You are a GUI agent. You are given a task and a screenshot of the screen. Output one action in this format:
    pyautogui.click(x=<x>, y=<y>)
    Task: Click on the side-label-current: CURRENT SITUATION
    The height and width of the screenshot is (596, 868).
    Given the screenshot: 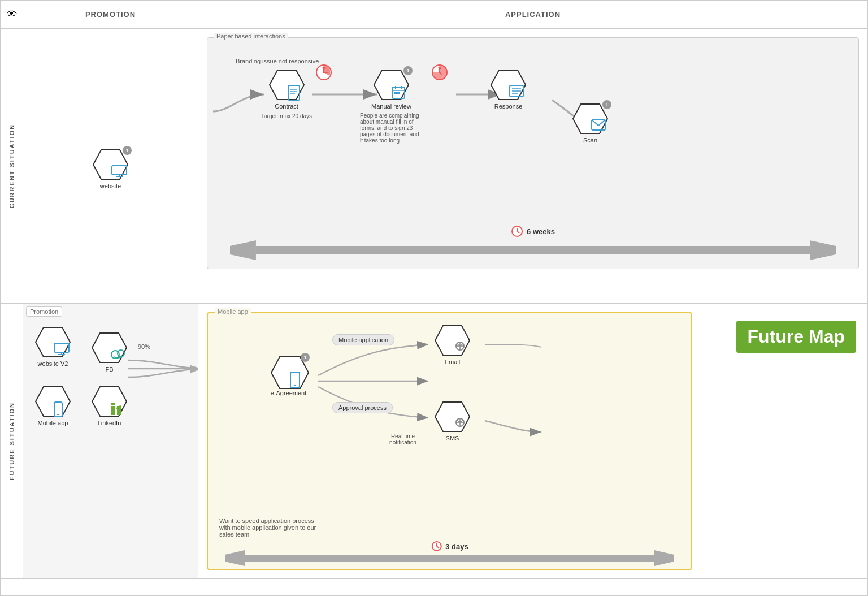 What is the action you would take?
    pyautogui.click(x=12, y=166)
    